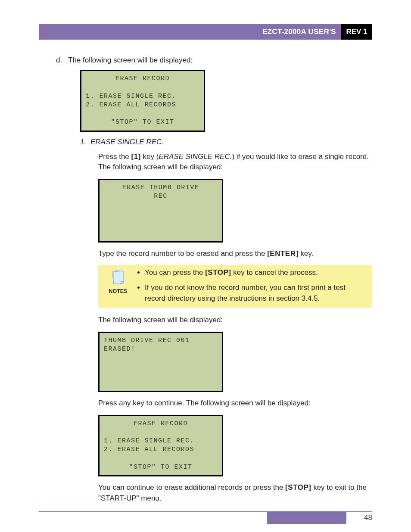 The width and height of the screenshot is (411, 532). What do you see at coordinates (235, 493) in the screenshot?
I see `paragraph: You can continue to erase additional rec…` at bounding box center [235, 493].